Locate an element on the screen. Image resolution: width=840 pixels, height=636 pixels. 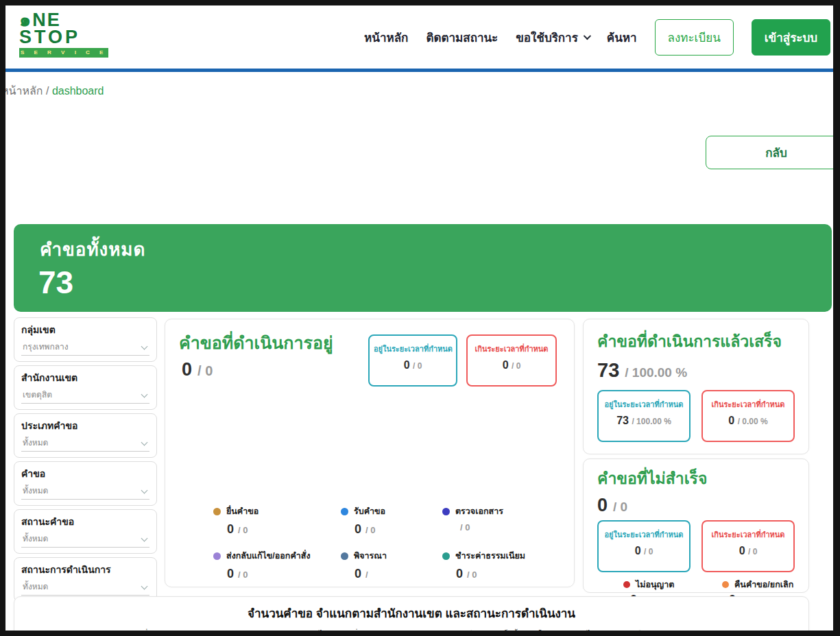
filter-request-status: สถานะคำขอ ทั้งหมด is located at coordinates (85, 532).